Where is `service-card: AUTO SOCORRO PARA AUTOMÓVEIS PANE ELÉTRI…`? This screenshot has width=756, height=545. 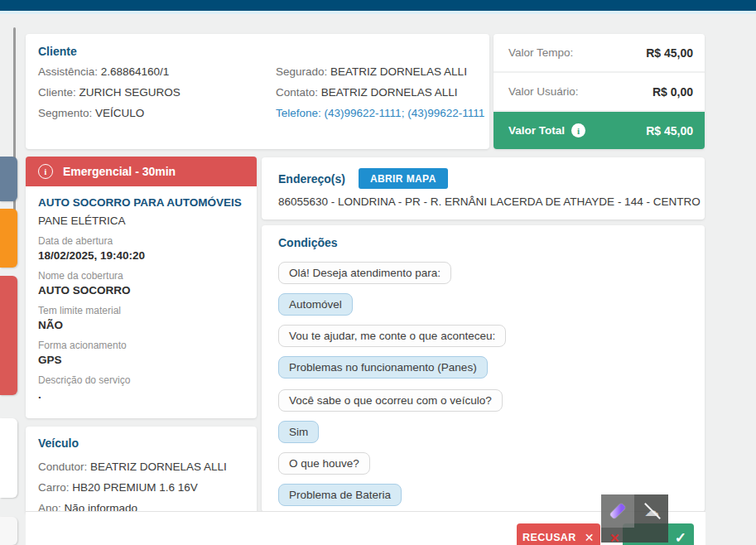
service-card: AUTO SOCORRO PARA AUTOMÓVEIS PANE ELÉTRI… is located at coordinates (141, 302).